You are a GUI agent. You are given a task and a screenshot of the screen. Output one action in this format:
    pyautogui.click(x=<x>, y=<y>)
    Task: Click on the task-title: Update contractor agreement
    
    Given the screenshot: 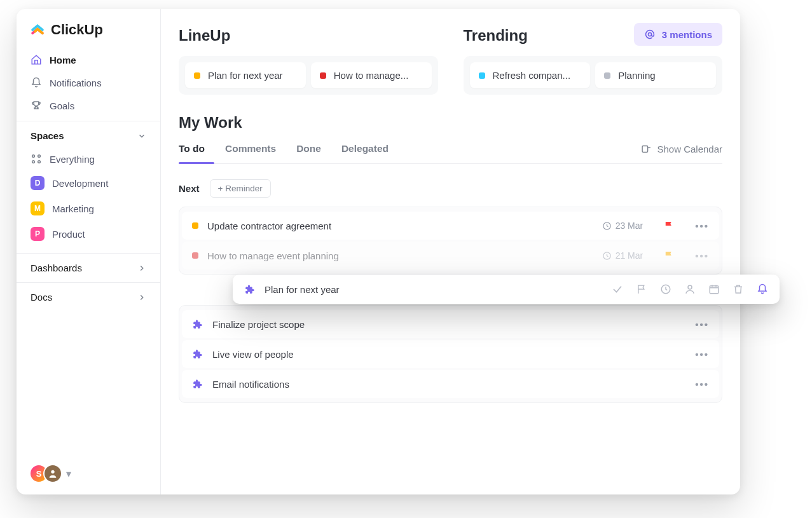 What is the action you would take?
    pyautogui.click(x=270, y=226)
    